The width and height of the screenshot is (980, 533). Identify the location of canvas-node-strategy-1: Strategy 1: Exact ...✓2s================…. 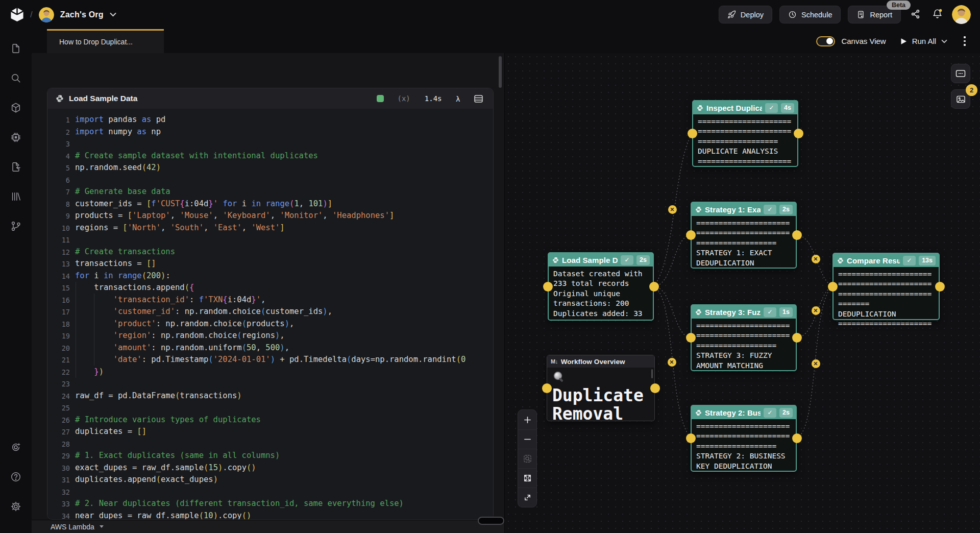
(744, 235).